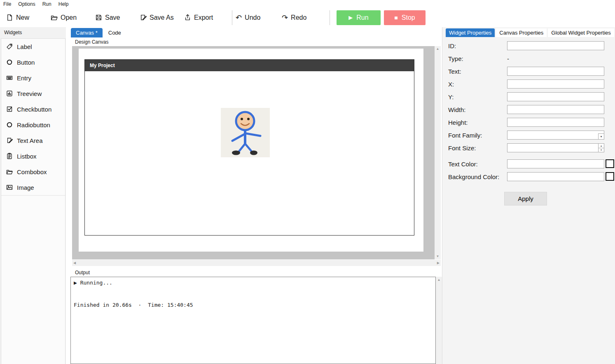 The image size is (615, 364). What do you see at coordinates (256, 263) in the screenshot?
I see `canvas-horizontal-scrollbar: ◀ ▶` at bounding box center [256, 263].